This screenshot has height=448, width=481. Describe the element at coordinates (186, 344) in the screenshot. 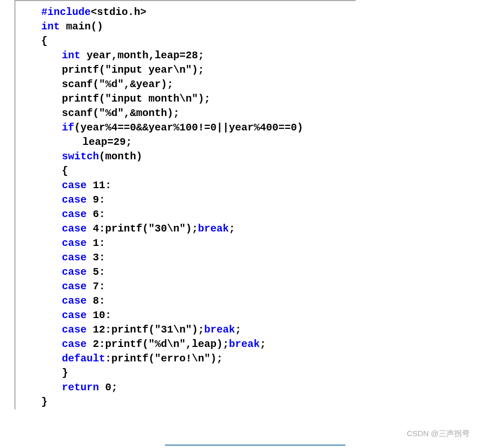

I see `code-line: case 2:printf("%d\n",leap);break;` at that location.